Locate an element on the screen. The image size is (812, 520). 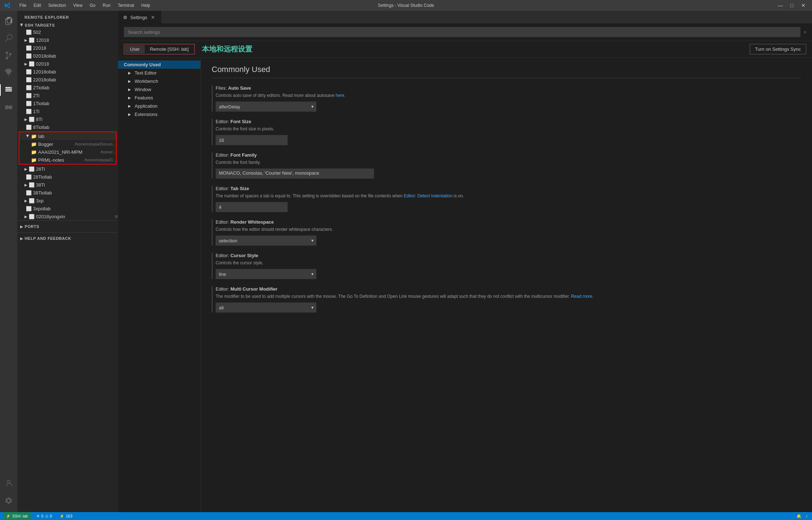
error-icon: ✕ is located at coordinates (38, 516).